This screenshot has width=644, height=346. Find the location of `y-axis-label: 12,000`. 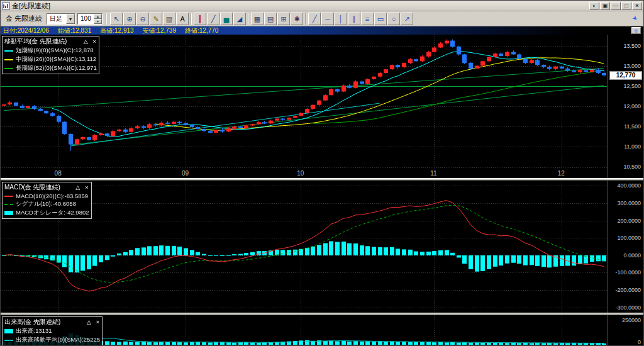

y-axis-label: 12,000 is located at coordinates (632, 106).